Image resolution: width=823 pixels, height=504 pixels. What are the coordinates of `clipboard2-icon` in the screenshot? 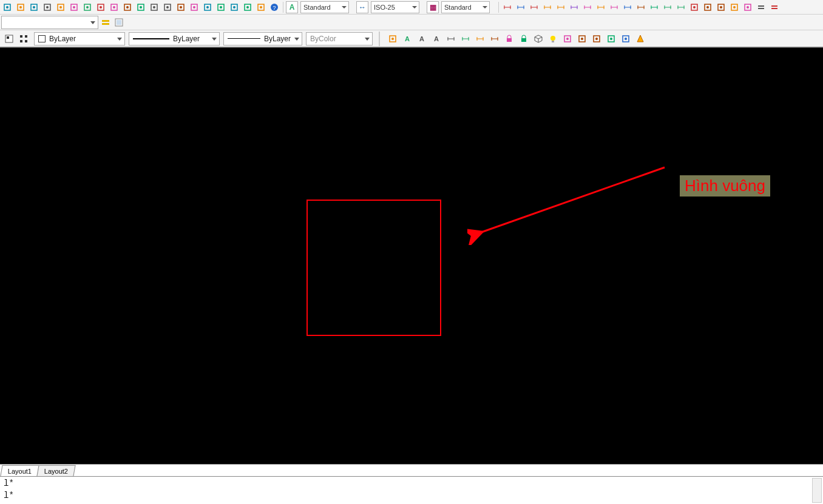 It's located at (611, 39).